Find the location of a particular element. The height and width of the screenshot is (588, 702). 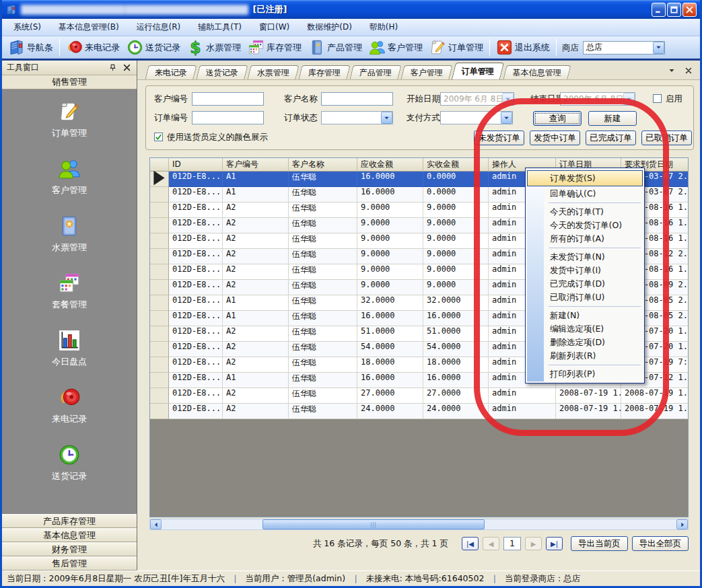

export-current-page-button: 导出当前页 is located at coordinates (599, 544).